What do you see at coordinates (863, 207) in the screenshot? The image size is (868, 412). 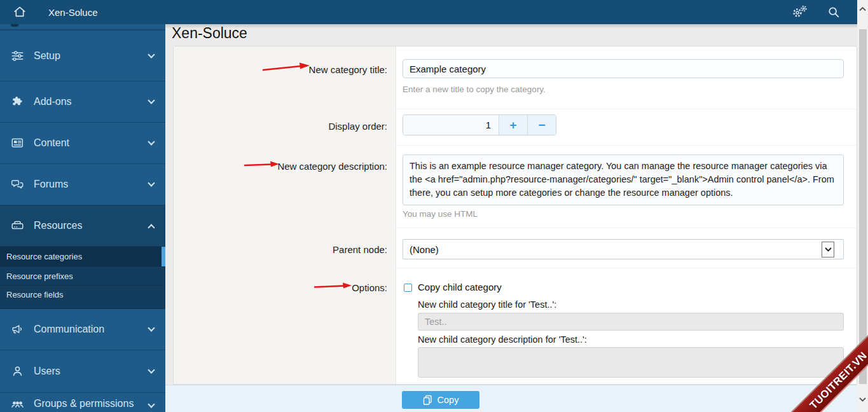 I see `scrollbar-thumb` at bounding box center [863, 207].